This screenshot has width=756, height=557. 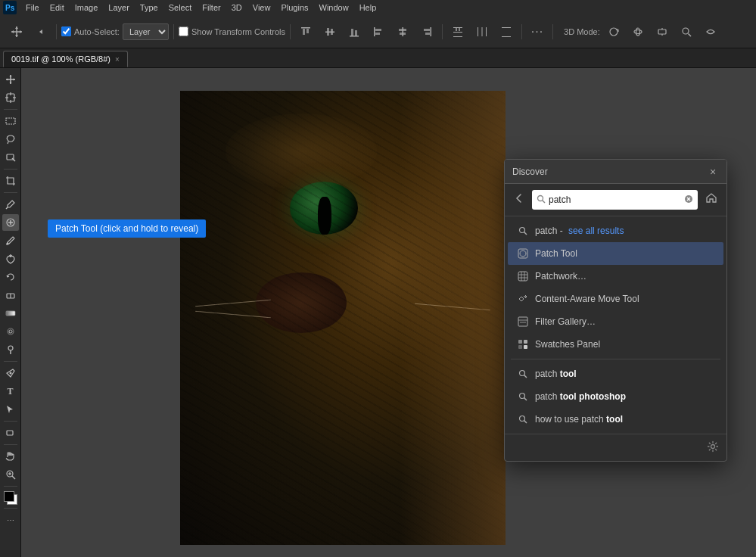 I want to click on tool-crop, so click(x=11, y=181).